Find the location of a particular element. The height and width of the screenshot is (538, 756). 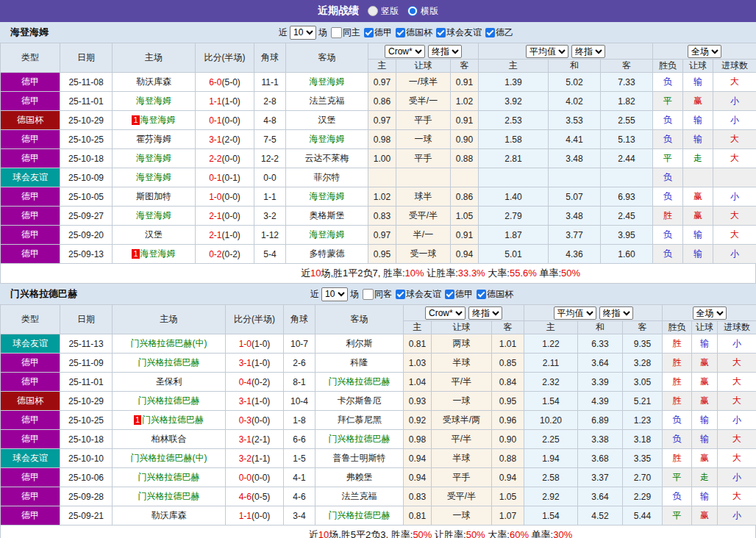

match-row: 德甲25-11-01海登海姆1-1(1-0)2-8法兰克福0.86受半/一1.0… is located at coordinates (378, 101).